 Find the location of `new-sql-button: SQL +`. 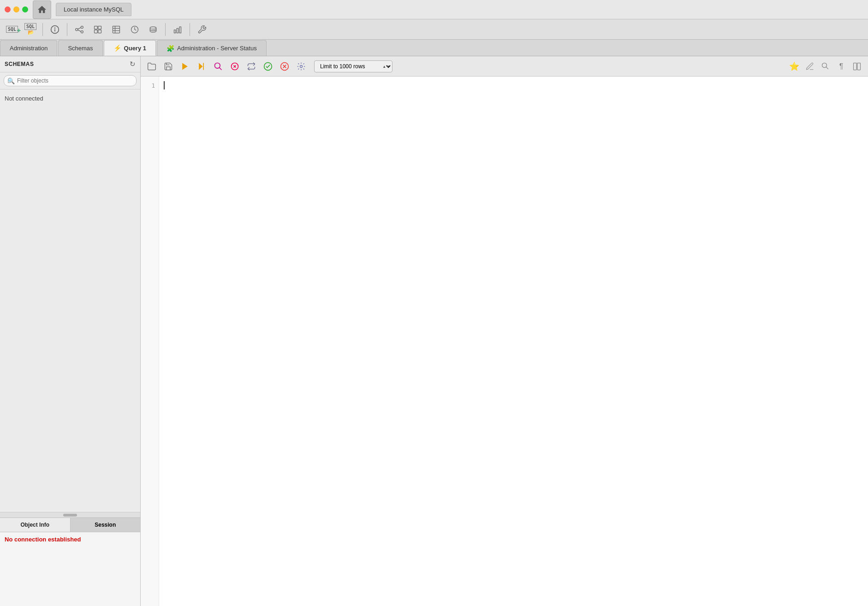

new-sql-button: SQL + is located at coordinates (12, 30).